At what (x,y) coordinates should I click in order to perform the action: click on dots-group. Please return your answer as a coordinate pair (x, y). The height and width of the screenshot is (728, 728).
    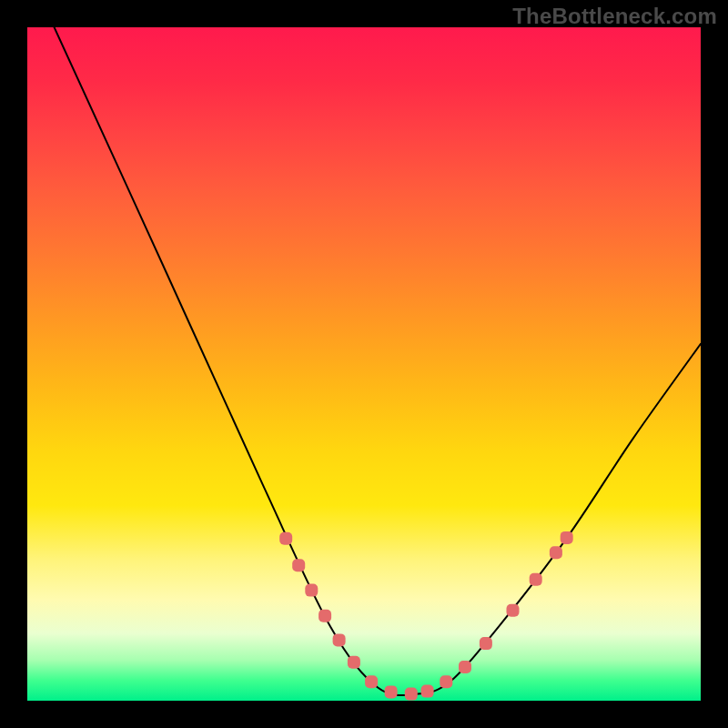
    Looking at the image, I should click on (426, 616).